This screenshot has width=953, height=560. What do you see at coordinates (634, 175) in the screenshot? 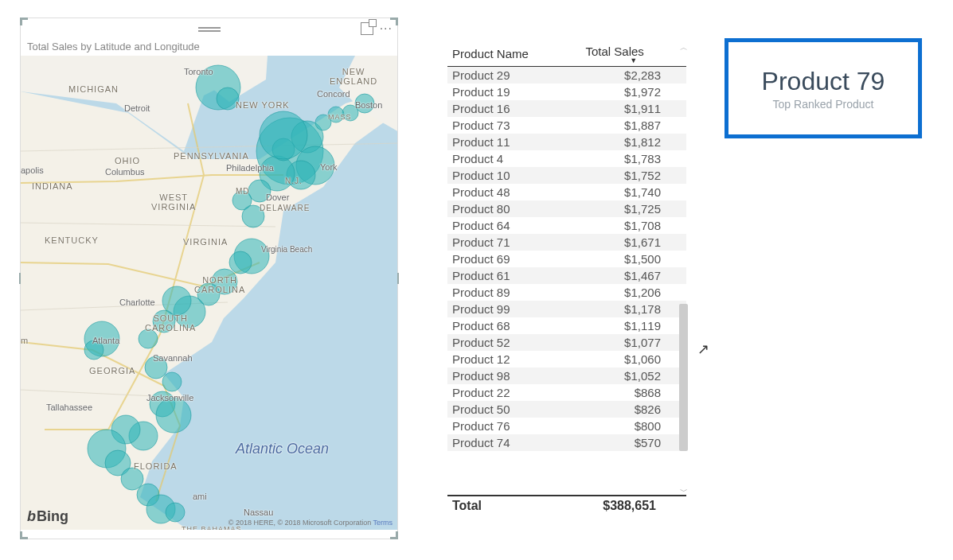
I see `cell-sales: $1,752` at bounding box center [634, 175].